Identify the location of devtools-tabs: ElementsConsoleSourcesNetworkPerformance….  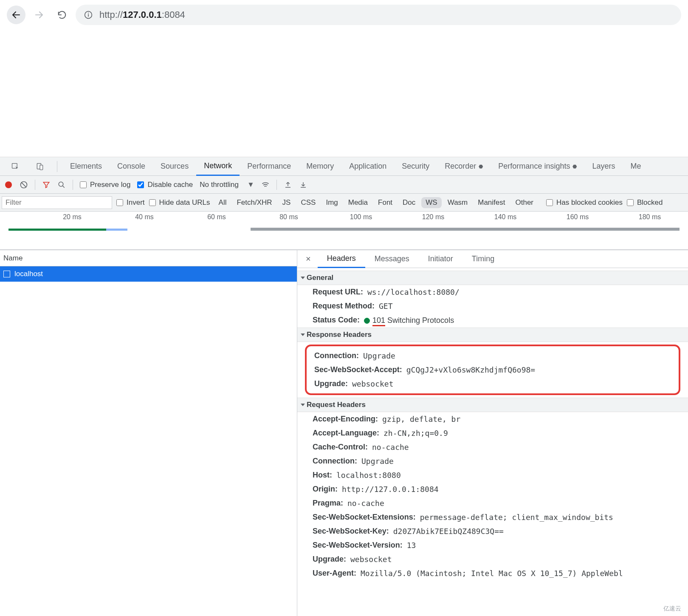
(344, 167).